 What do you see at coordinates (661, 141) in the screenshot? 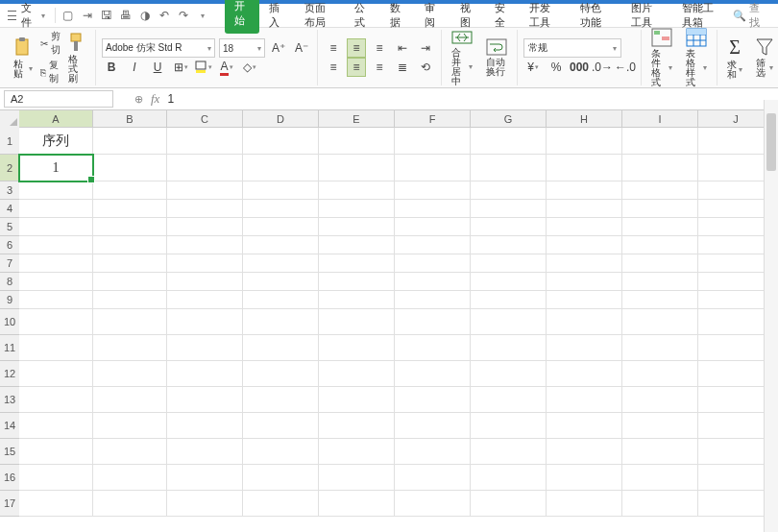
I see `cell-I1` at bounding box center [661, 141].